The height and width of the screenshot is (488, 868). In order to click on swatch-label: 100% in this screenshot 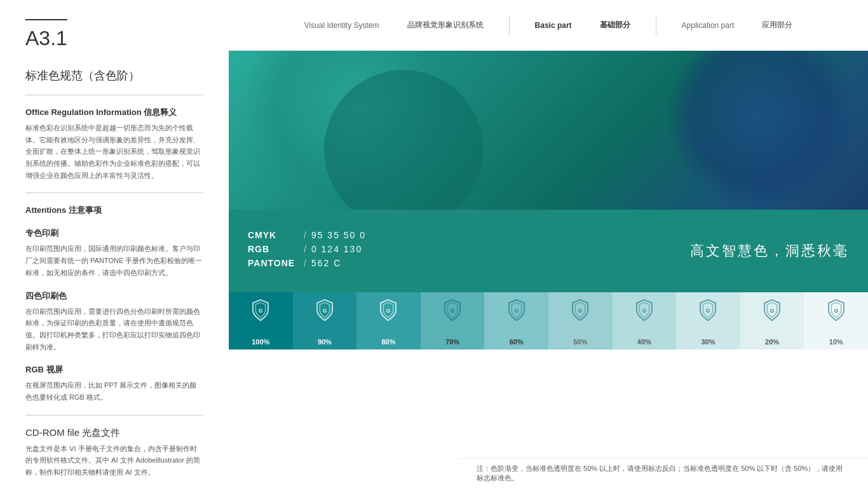, I will do `click(261, 342)`.